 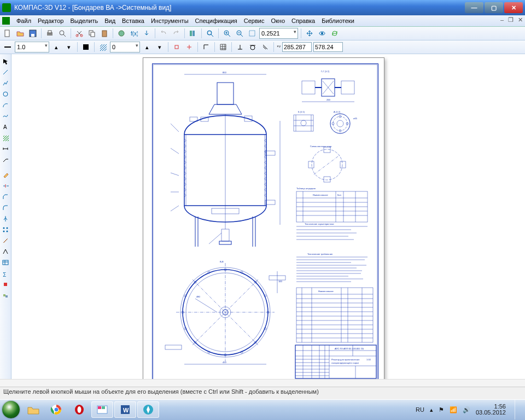 I want to click on tool-dimension-icon, so click(x=5, y=149).